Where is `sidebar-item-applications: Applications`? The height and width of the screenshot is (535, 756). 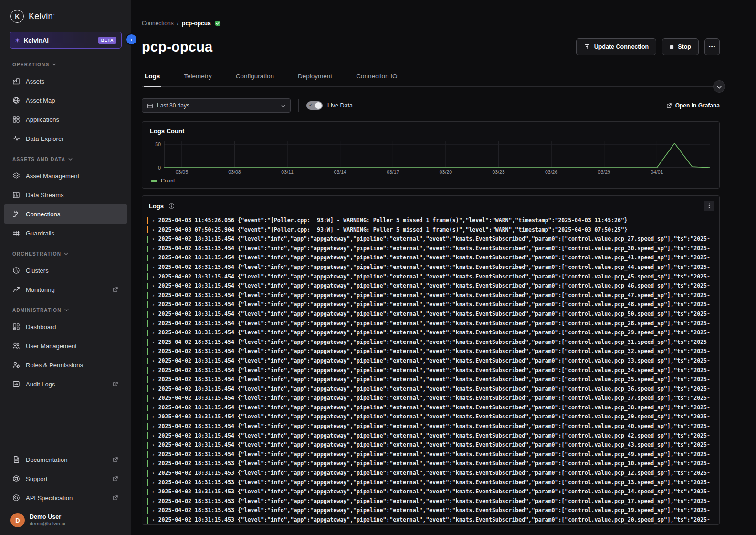 sidebar-item-applications: Applications is located at coordinates (66, 119).